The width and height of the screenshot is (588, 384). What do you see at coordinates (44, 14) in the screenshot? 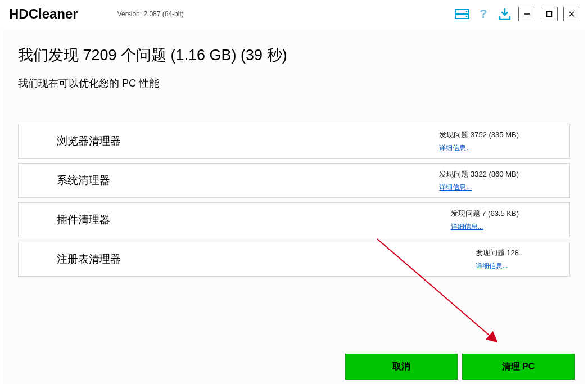
I see `app-title: HDCleaner` at bounding box center [44, 14].